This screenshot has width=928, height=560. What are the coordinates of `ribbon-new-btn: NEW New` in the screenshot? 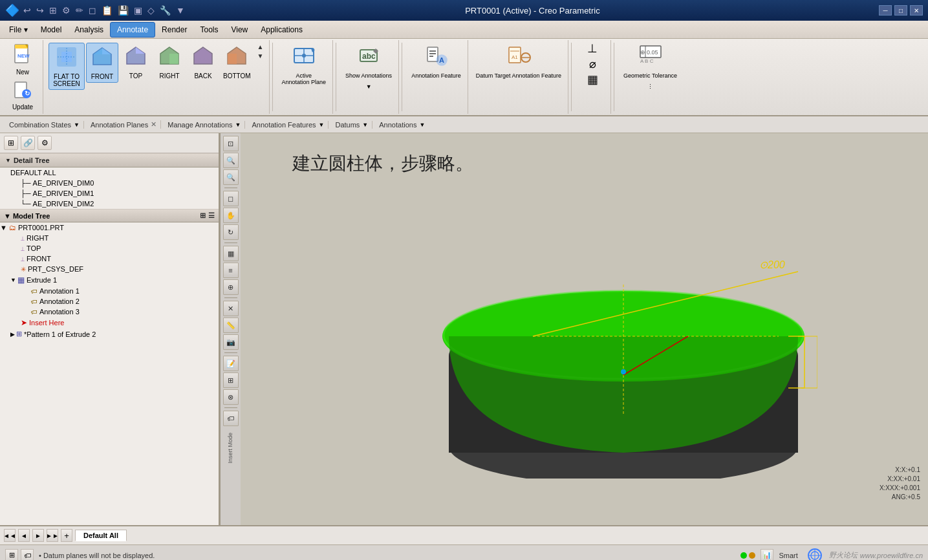 It's located at (23, 59).